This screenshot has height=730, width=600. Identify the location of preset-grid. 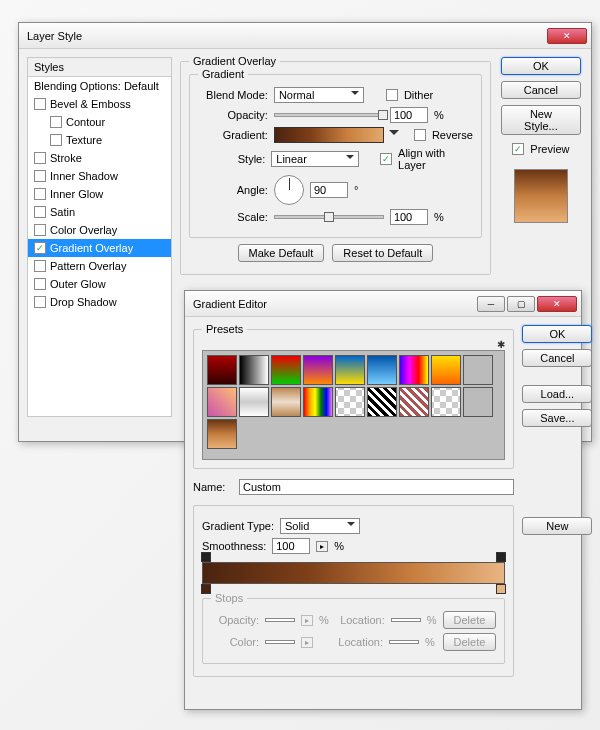
(354, 405).